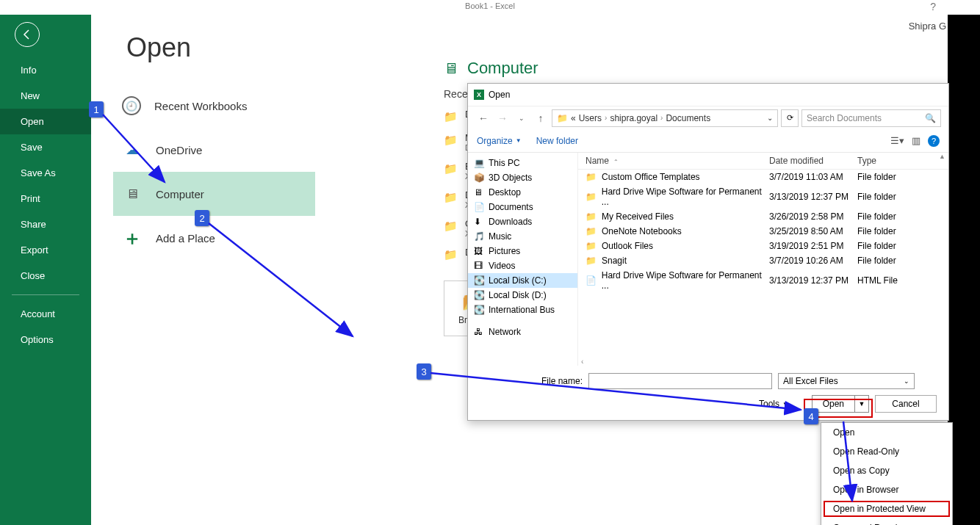  I want to click on nav-history-icon: ⌄, so click(522, 118).